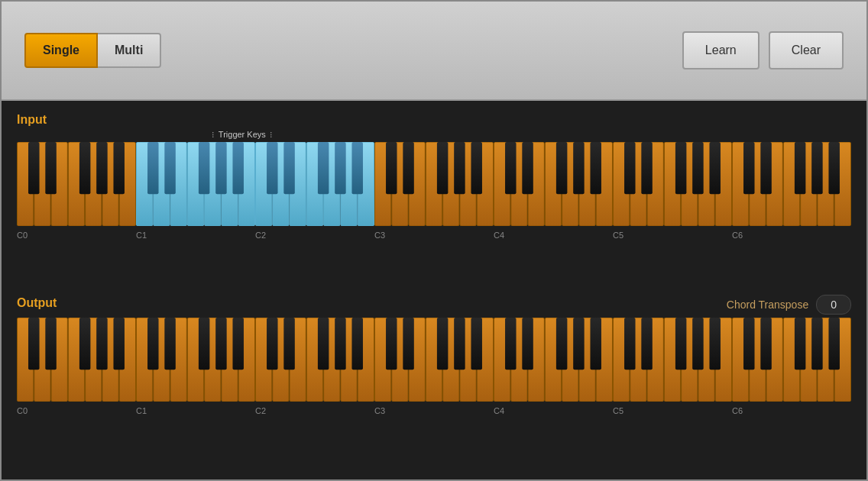  I want to click on input-label: Input, so click(434, 120).